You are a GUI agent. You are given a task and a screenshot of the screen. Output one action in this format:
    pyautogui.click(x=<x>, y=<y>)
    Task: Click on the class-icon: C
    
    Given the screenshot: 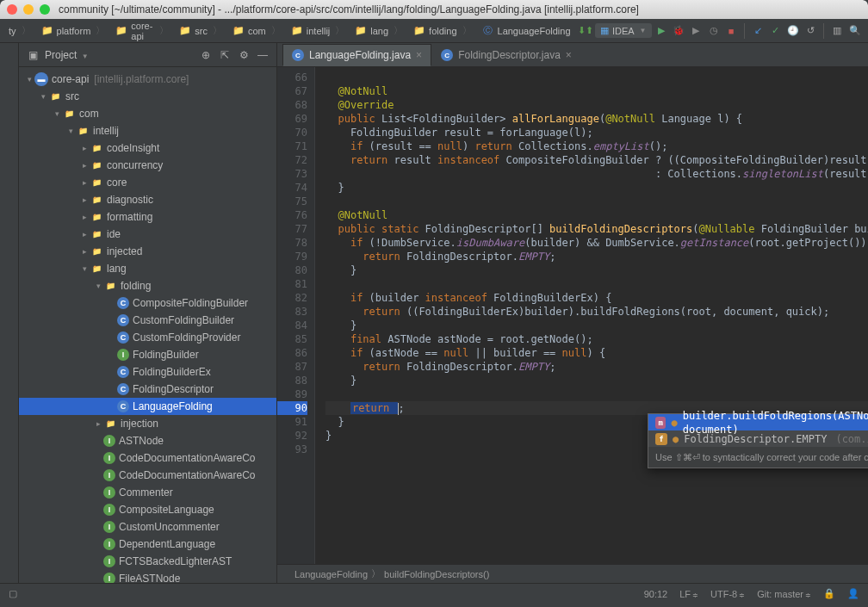 What is the action you would take?
    pyautogui.click(x=298, y=55)
    